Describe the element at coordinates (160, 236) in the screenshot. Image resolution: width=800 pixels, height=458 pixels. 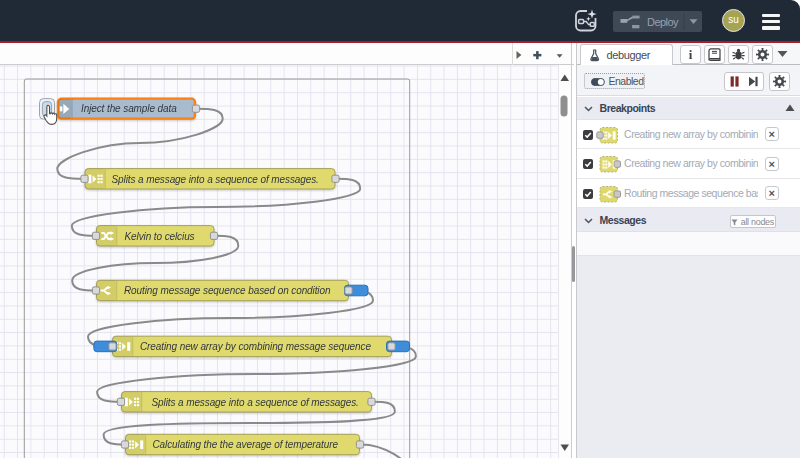
I see `svg-text: Kelvin to celcius` at that location.